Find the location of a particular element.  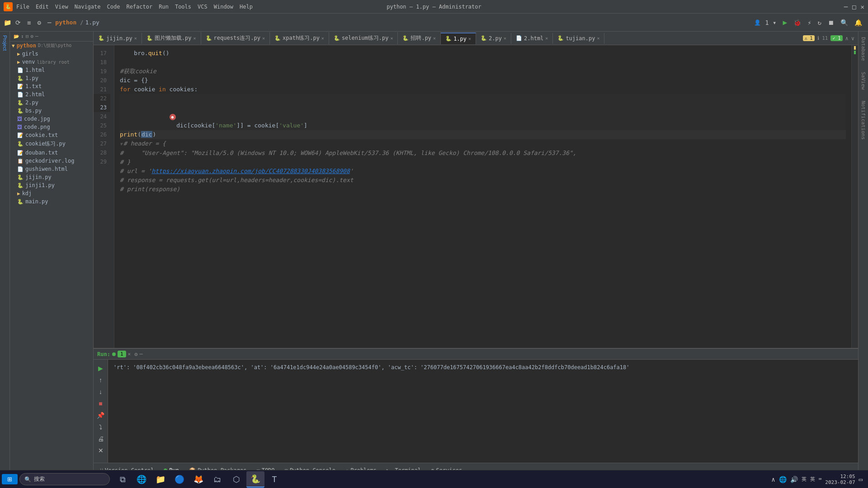

search-button: 🔍 is located at coordinates (844, 23).